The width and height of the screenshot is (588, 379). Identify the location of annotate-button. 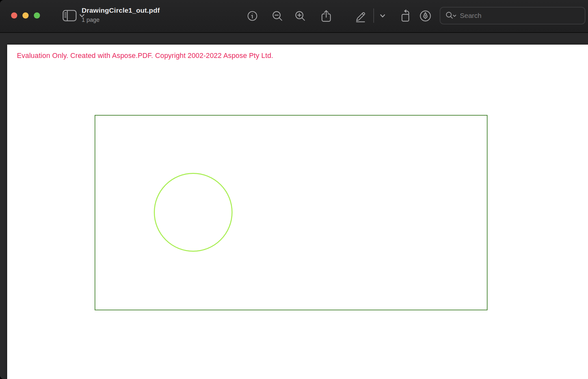
(425, 16).